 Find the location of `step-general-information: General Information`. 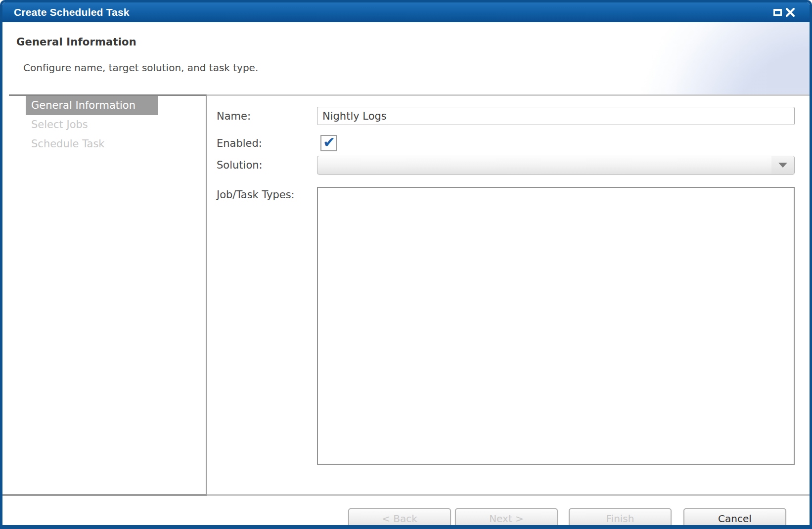

step-general-information: General Information is located at coordinates (92, 106).